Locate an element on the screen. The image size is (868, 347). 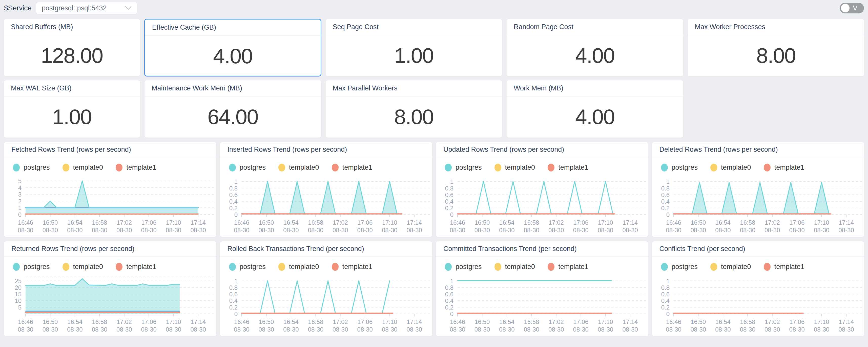
view-toggle: V is located at coordinates (852, 8).